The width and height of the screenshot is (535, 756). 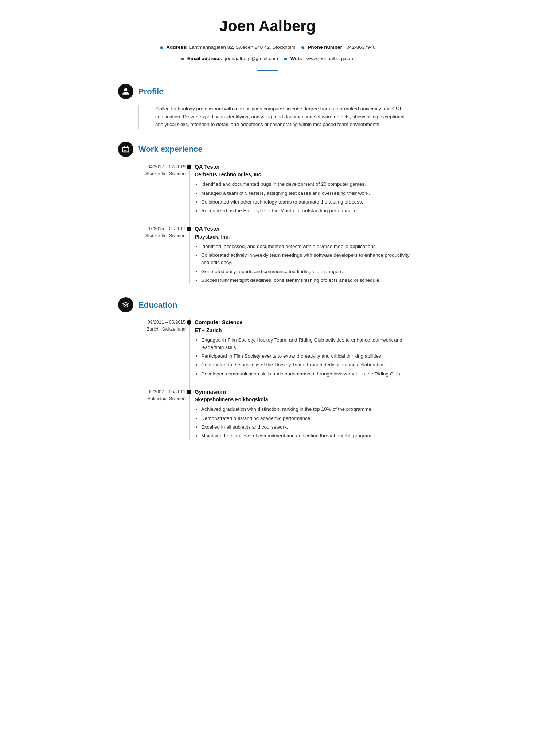 I want to click on web-value: www.joenaalberg.com, so click(x=331, y=58).